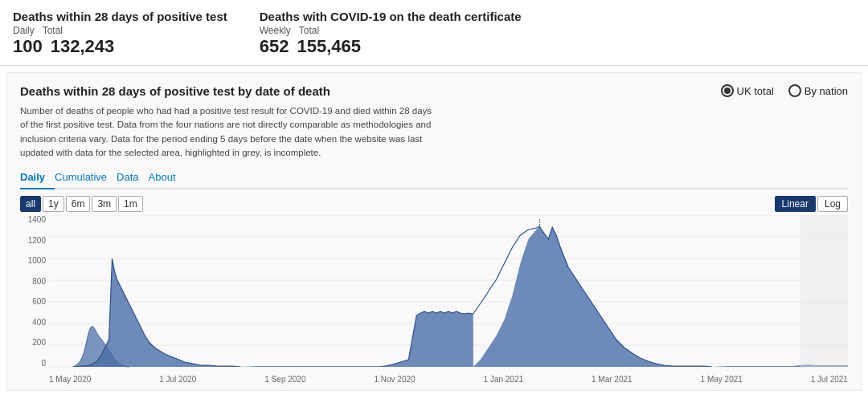 The image size is (868, 407). Describe the element at coordinates (796, 204) in the screenshot. I see `scale-btn-linear: Linear` at that location.